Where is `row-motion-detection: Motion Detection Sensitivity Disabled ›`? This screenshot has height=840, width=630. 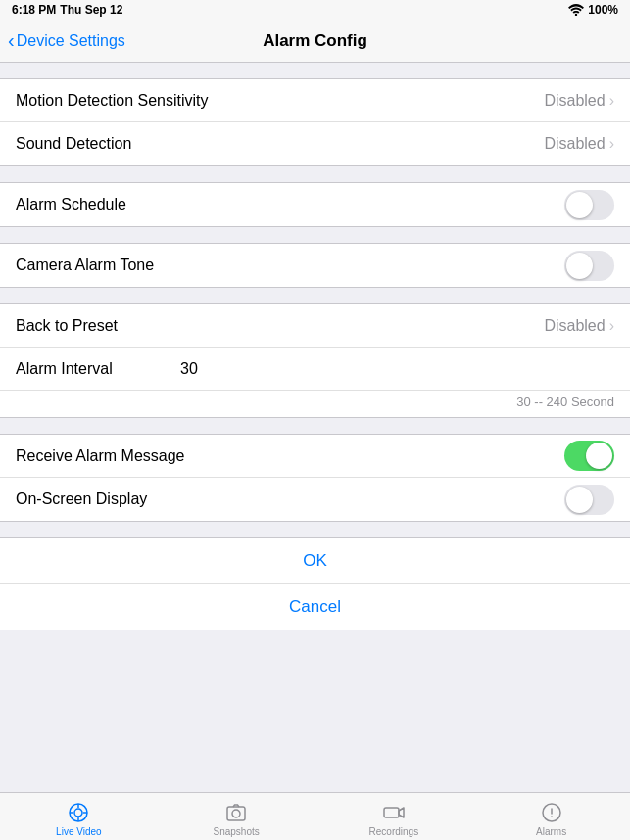
row-motion-detection: Motion Detection Sensitivity Disabled › is located at coordinates (315, 101).